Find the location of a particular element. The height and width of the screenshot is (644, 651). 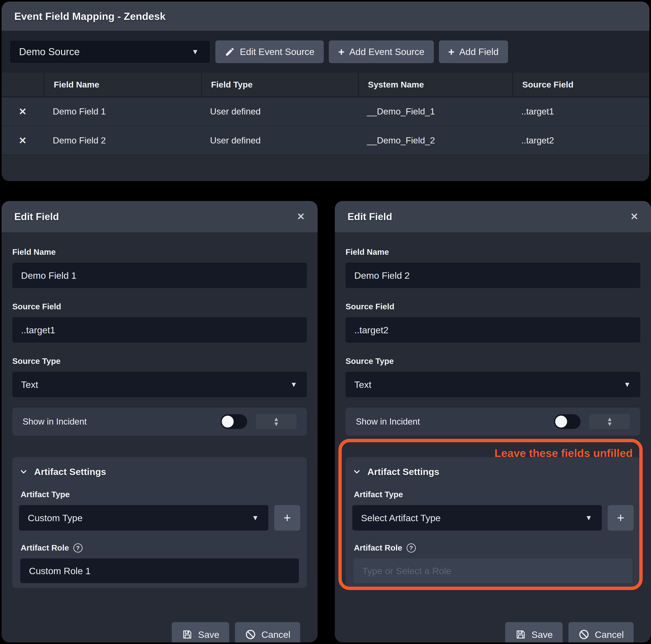

edit-event-source-label: Edit Event Source is located at coordinates (277, 52).